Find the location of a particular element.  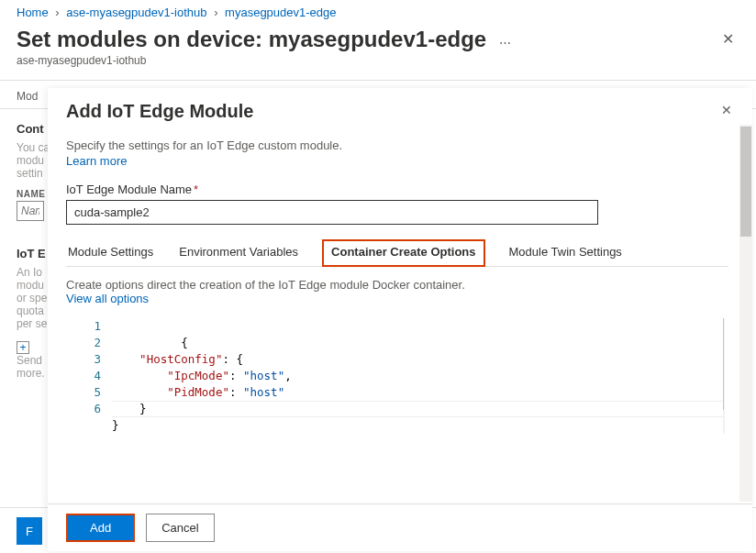

panel-tabs: Module Settings Environment Variables Co… is located at coordinates (397, 253).